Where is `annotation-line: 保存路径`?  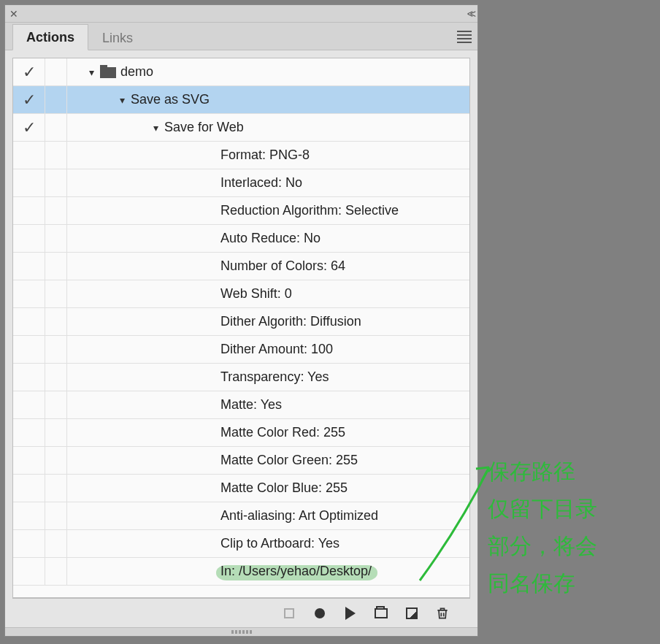
annotation-line: 保存路径 is located at coordinates (542, 472).